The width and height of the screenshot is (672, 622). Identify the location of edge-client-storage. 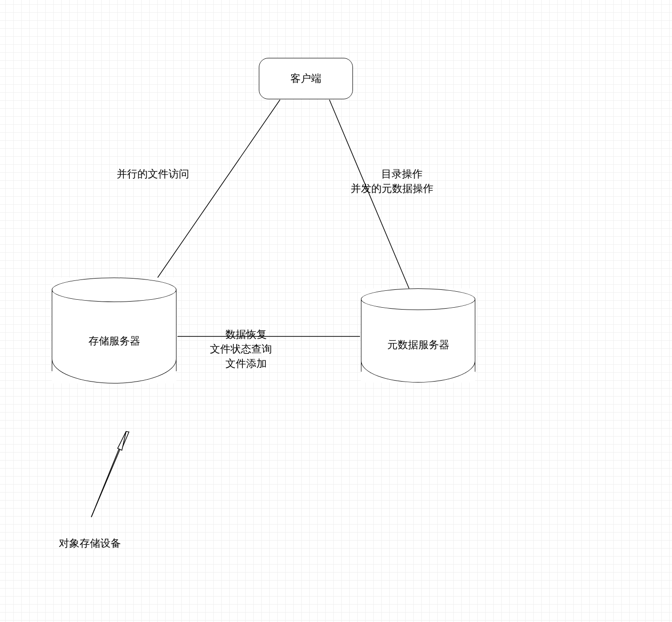
(219, 189).